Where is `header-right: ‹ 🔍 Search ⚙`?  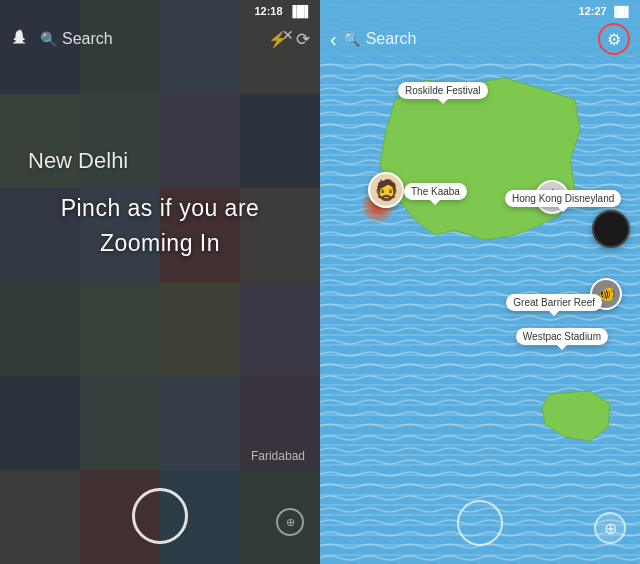 header-right: ‹ 🔍 Search ⚙ is located at coordinates (480, 39).